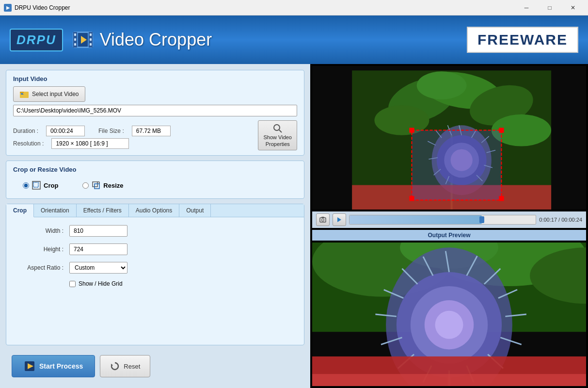  Describe the element at coordinates (155, 256) in the screenshot. I see `tab-crop-content: Width : Height : Aspect Ratio : Custom 1…` at that location.